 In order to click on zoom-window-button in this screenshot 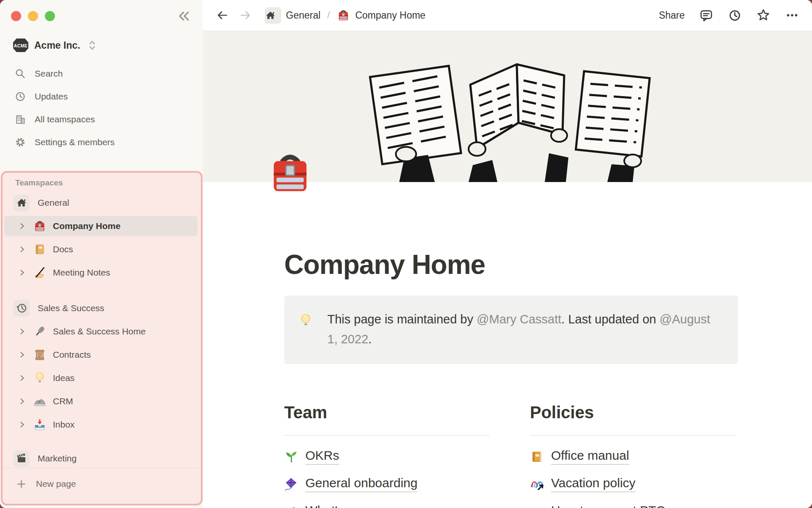, I will do `click(50, 16)`.